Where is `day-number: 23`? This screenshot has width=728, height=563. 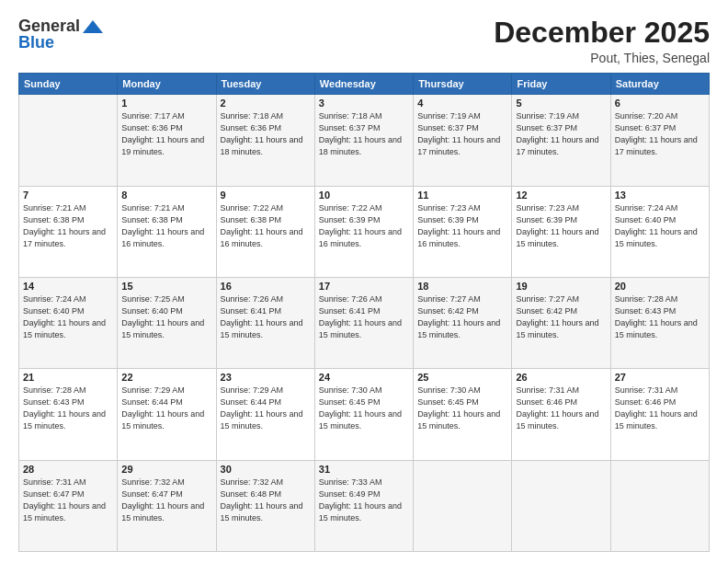 day-number: 23 is located at coordinates (266, 377).